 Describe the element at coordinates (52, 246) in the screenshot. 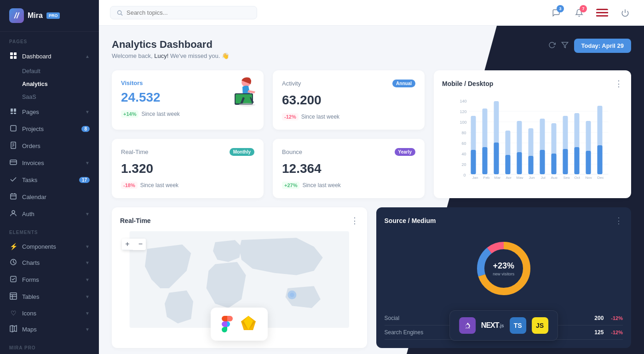

I see `components-label: Components` at that location.